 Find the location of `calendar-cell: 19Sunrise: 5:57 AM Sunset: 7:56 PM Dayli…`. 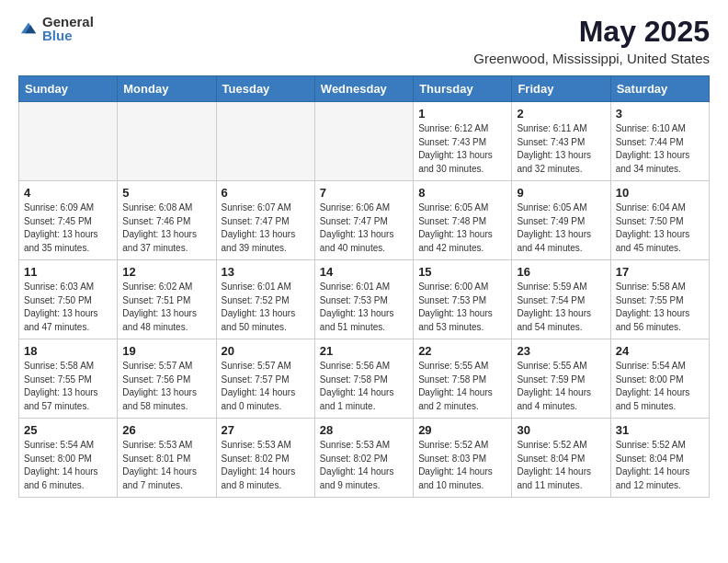

calendar-cell: 19Sunrise: 5:57 AM Sunset: 7:56 PM Dayli… is located at coordinates (167, 379).